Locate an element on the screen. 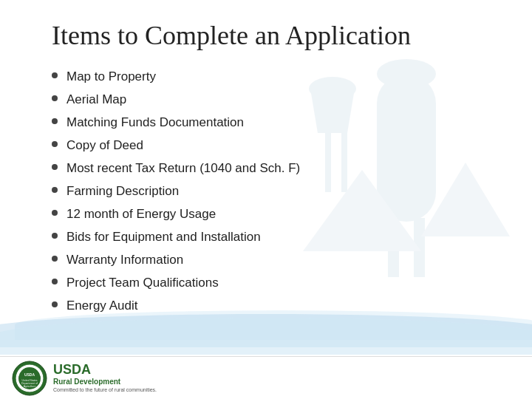 The height and width of the screenshot is (399, 532). footer: USDA United States Department of Agricul… is located at coordinates (266, 378).